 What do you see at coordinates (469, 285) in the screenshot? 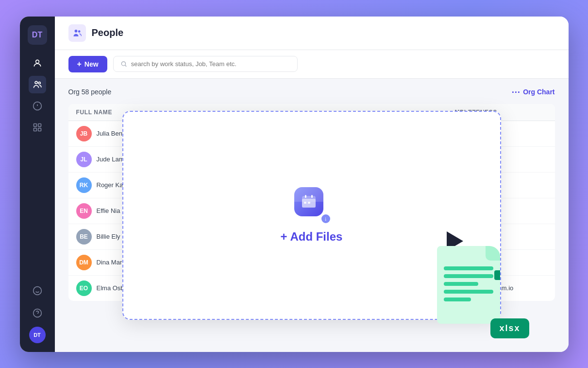
I see `xlsx-doc-body` at bounding box center [469, 285].